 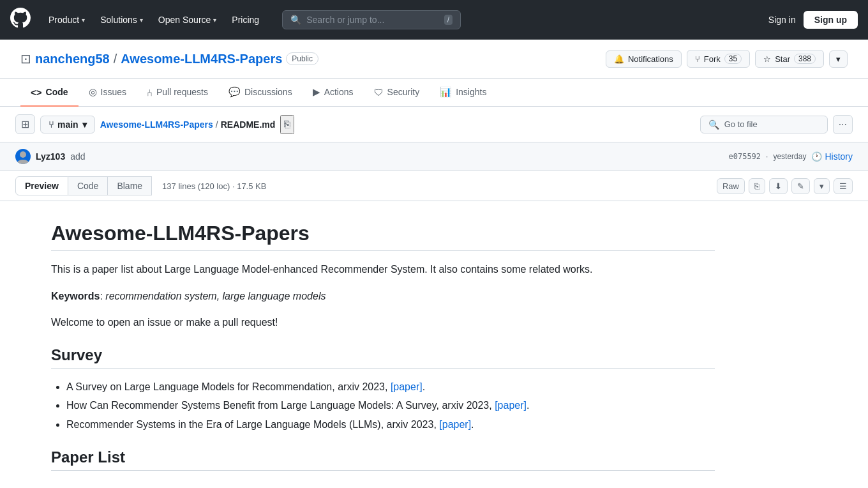 What do you see at coordinates (287, 125) in the screenshot?
I see `copy-path-button: ⎘` at bounding box center [287, 125].